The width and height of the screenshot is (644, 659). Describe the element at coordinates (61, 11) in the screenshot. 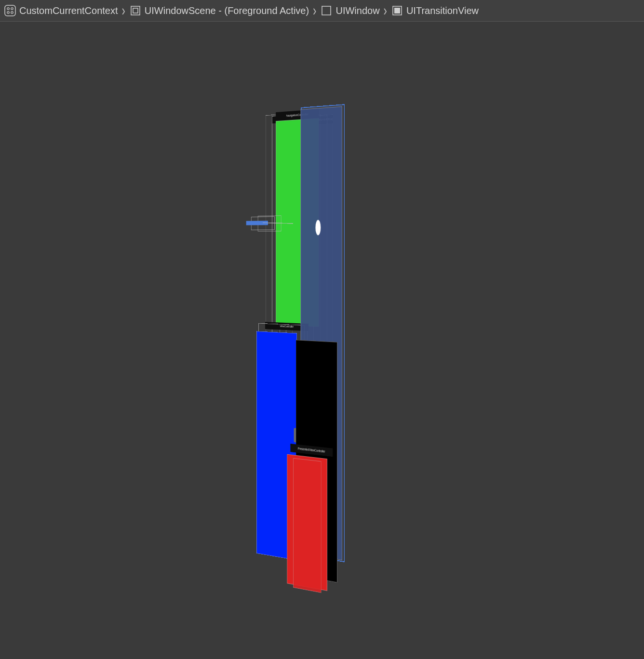

I see `breadcrumb-item-app: CustomCurrentContext` at that location.